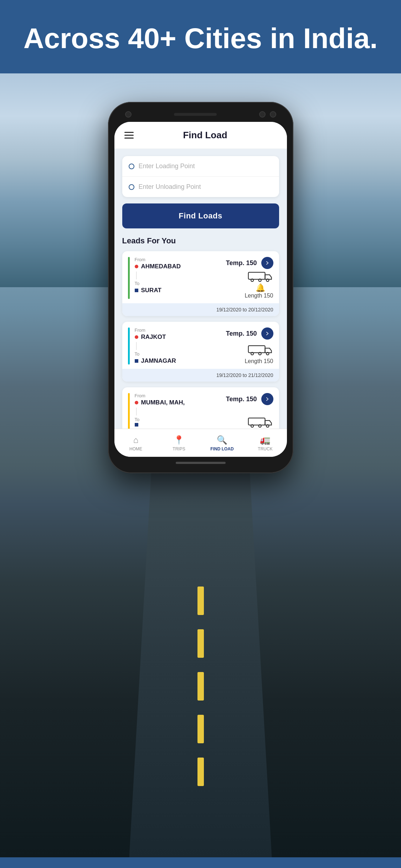  Describe the element at coordinates (268, 114) in the screenshot. I see `sensor-icons` at that location.